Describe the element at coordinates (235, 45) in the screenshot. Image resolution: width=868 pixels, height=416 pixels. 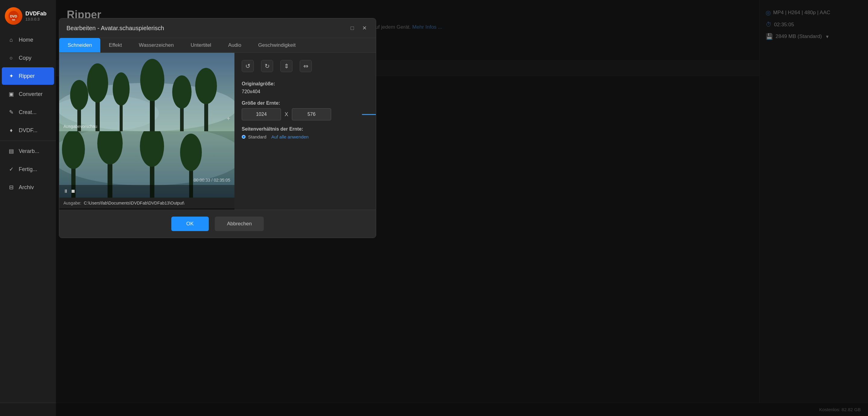
I see `tab-audio: Audio` at that location.